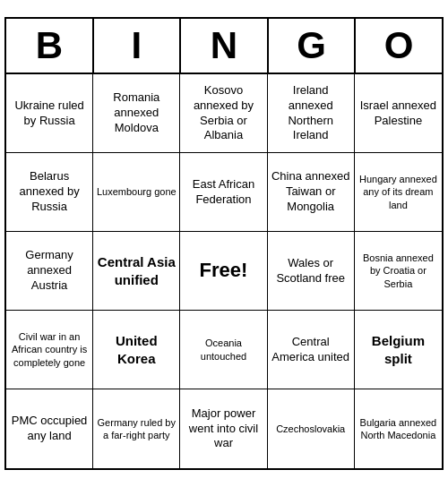 This screenshot has height=487, width=448. Describe the element at coordinates (50, 271) in the screenshot. I see `bingo-cell-10: Germany annexed Austria` at that location.